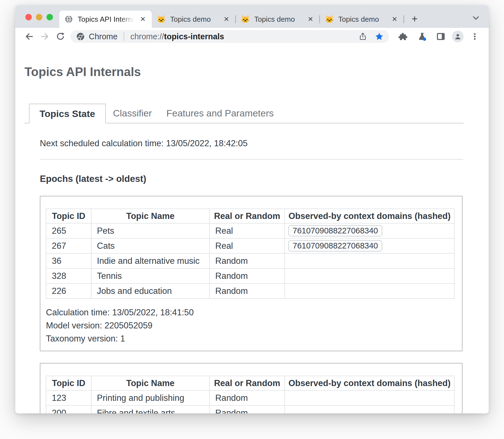  Describe the element at coordinates (244, 37) in the screenshot. I see `url-text: chrome://topics-internals` at that location.